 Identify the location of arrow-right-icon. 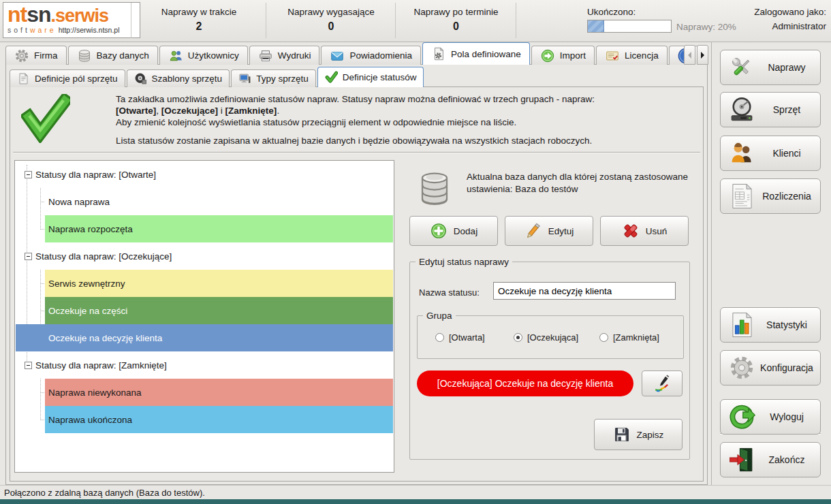
(703, 54).